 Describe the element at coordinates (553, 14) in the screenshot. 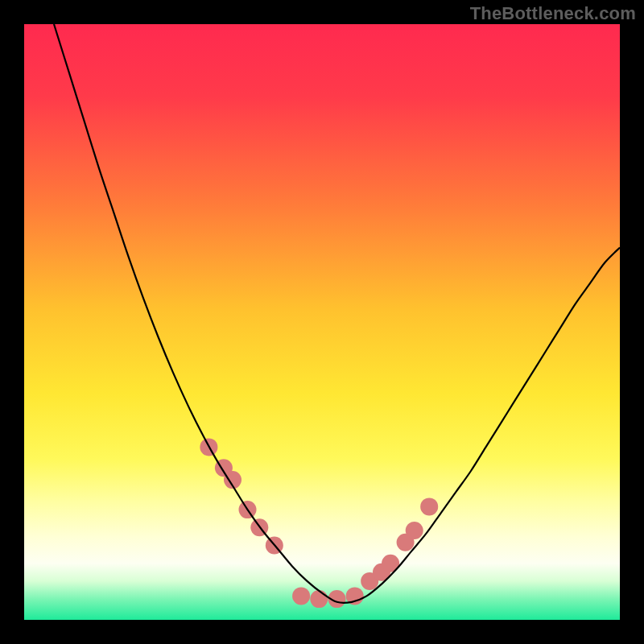

I see `watermark-text: TheBottleneck.com` at that location.